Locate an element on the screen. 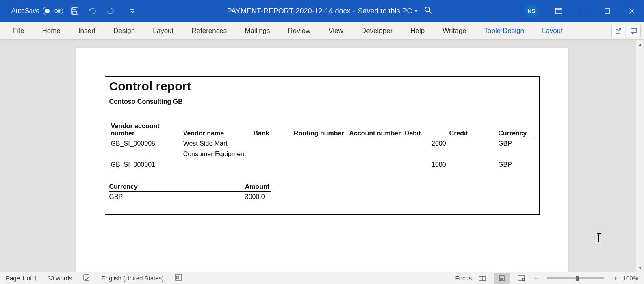  ribbon-display-button is located at coordinates (559, 11).